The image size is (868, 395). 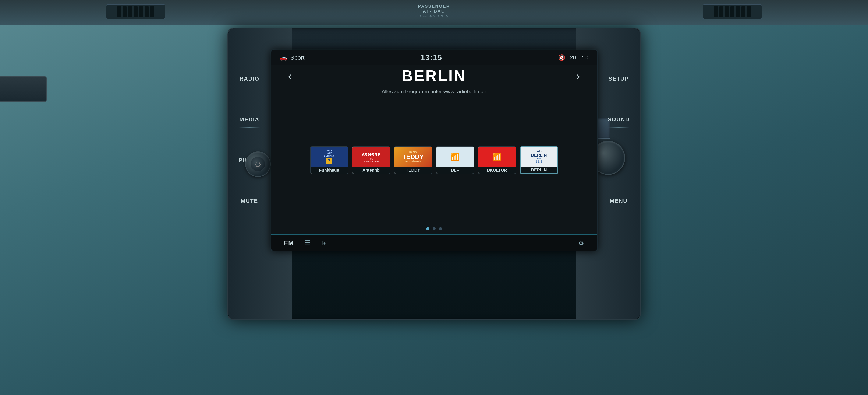 What do you see at coordinates (249, 201) in the screenshot?
I see `mute-button: MUTE` at bounding box center [249, 201].